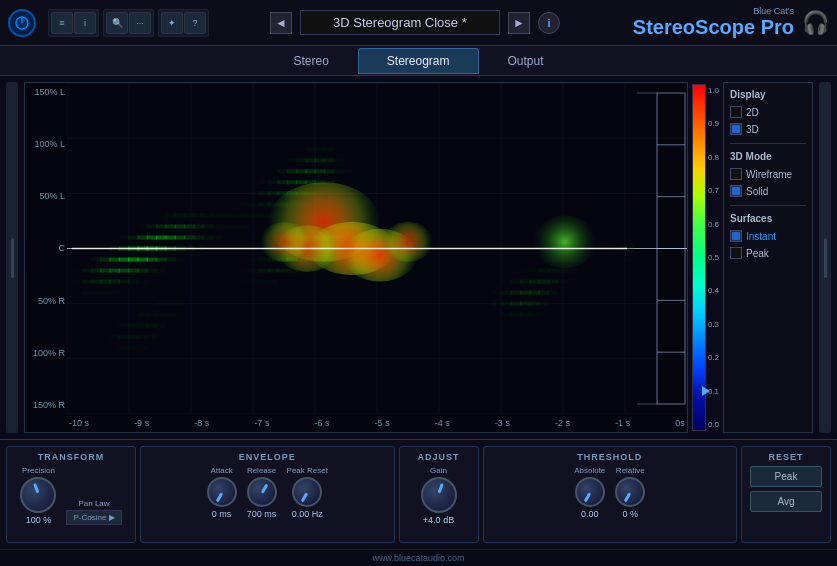 The width and height of the screenshot is (837, 566). What do you see at coordinates (680, 423) in the screenshot?
I see `x-label-0: 0s` at bounding box center [680, 423].